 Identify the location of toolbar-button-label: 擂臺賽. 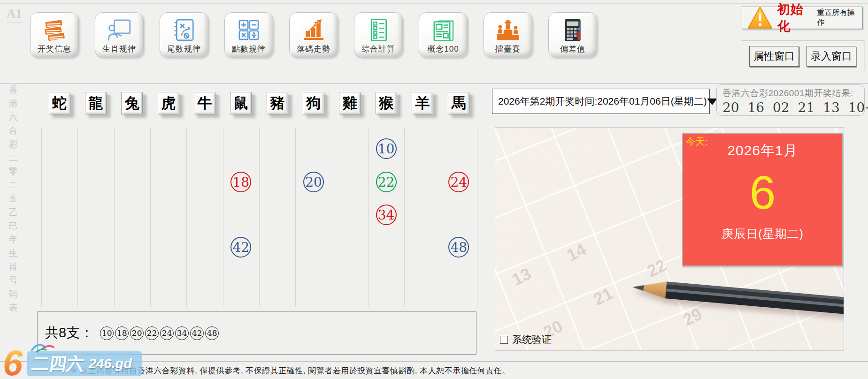
(508, 49).